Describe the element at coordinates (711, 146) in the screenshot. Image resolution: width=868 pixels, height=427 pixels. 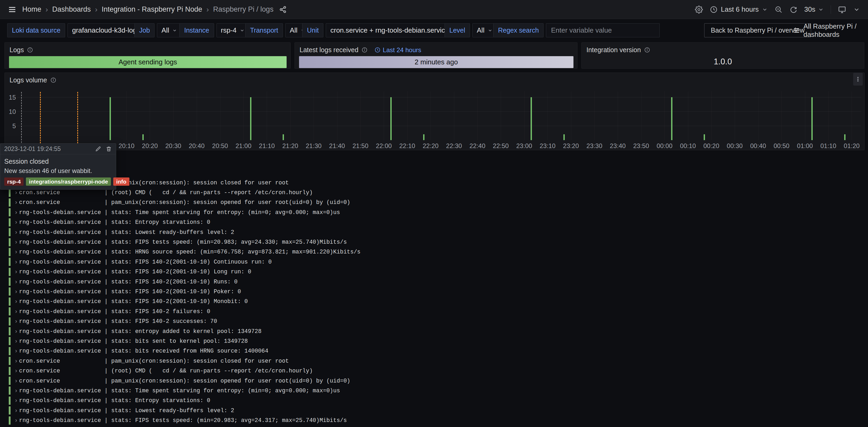
I see `x-axis-label: 00:20` at that location.